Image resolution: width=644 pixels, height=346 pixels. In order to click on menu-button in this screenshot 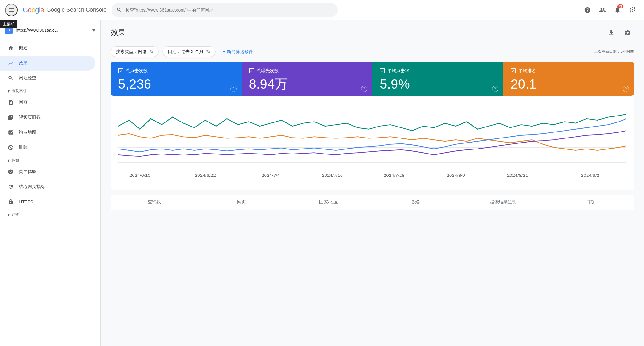, I will do `click(11, 10)`.